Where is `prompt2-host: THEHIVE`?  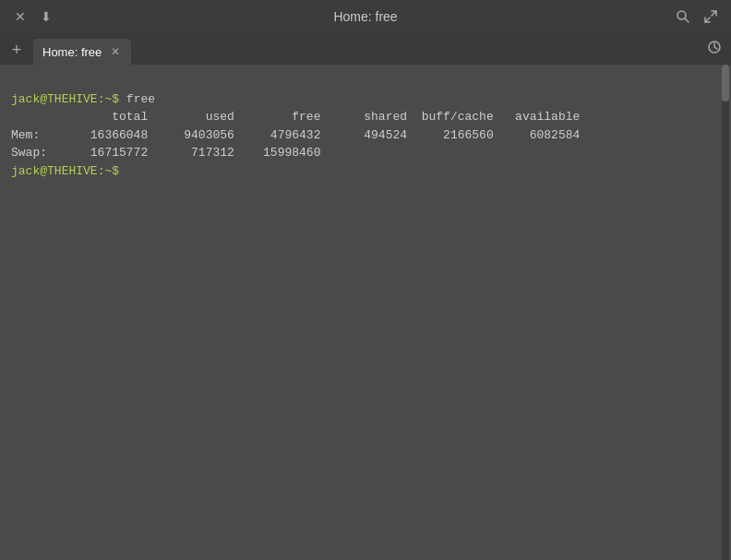 prompt2-host: THEHIVE is located at coordinates (72, 172).